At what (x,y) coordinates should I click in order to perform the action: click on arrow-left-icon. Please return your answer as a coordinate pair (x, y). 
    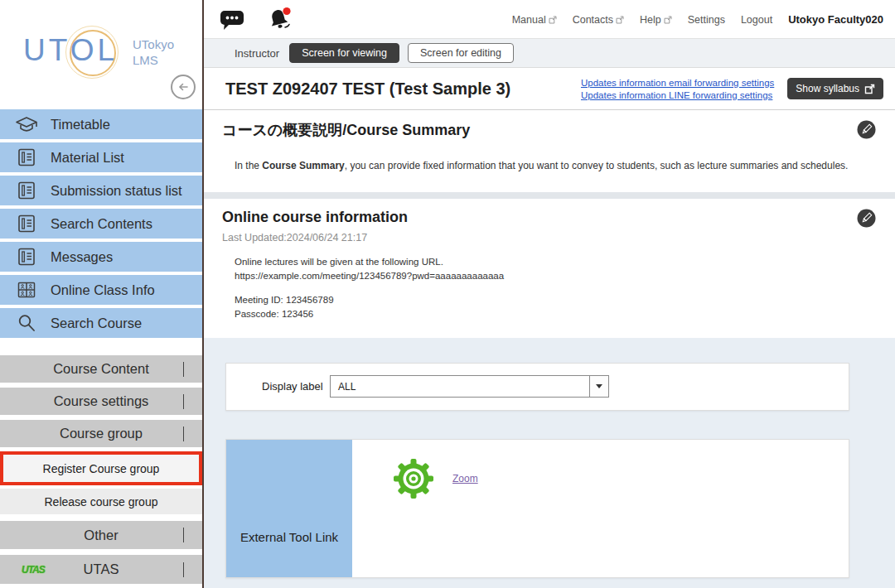
    Looking at the image, I should click on (183, 87).